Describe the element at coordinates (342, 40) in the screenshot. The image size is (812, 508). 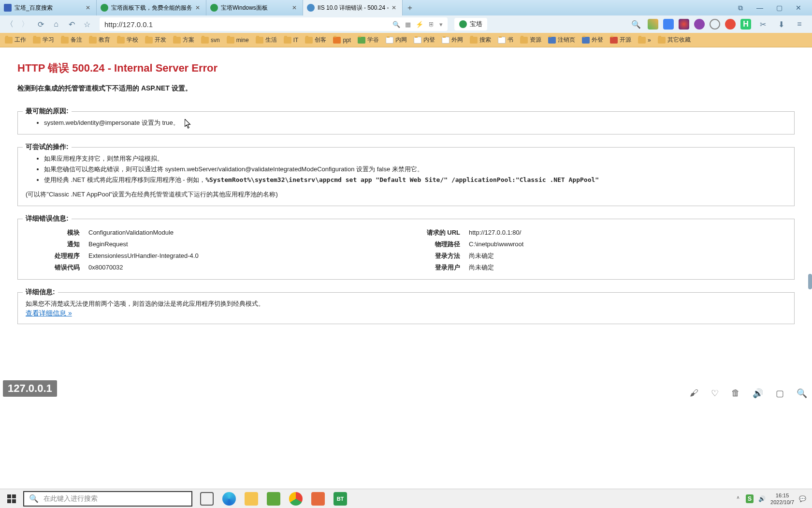
I see `bookmark-item: ppt` at that location.